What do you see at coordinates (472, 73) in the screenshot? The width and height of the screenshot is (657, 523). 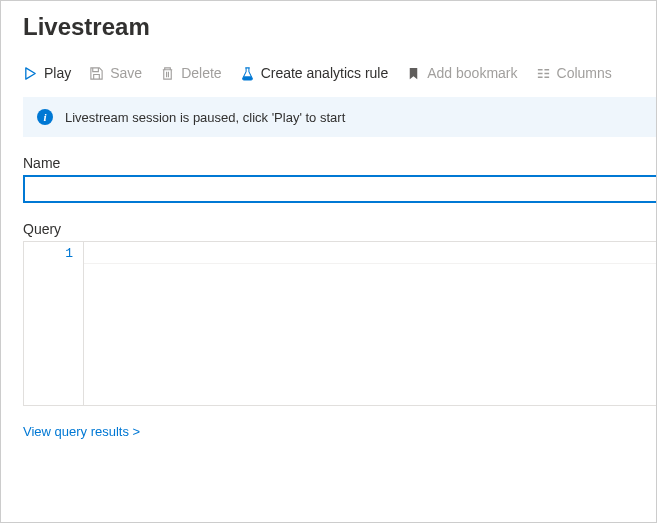 I see `add-bookmark-label: Add bookmark` at bounding box center [472, 73].